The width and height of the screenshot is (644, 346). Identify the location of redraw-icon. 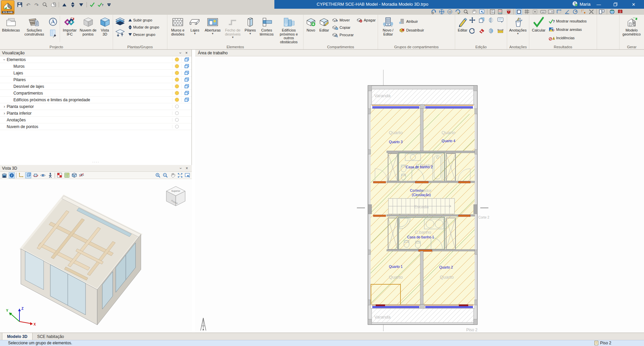
(458, 12).